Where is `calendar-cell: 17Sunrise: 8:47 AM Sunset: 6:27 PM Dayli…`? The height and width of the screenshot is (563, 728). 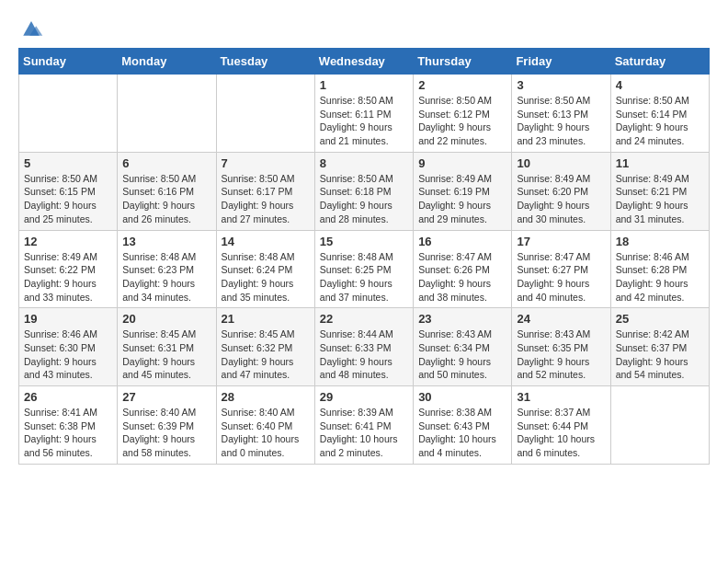
calendar-cell: 17Sunrise: 8:47 AM Sunset: 6:27 PM Dayli… is located at coordinates (561, 269).